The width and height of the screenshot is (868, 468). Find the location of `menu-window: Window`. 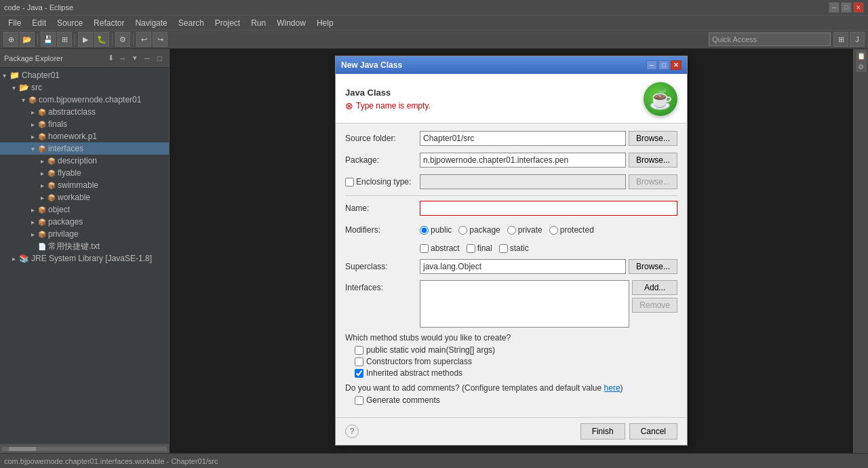

menu-window: Window is located at coordinates (292, 23).